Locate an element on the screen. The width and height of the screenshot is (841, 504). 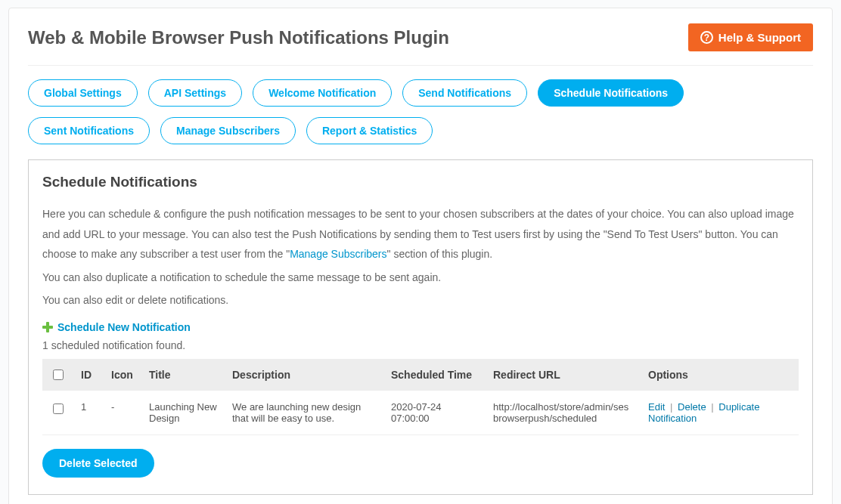
row-options: Edit | Delete | Duplicate Notification is located at coordinates (720, 413).